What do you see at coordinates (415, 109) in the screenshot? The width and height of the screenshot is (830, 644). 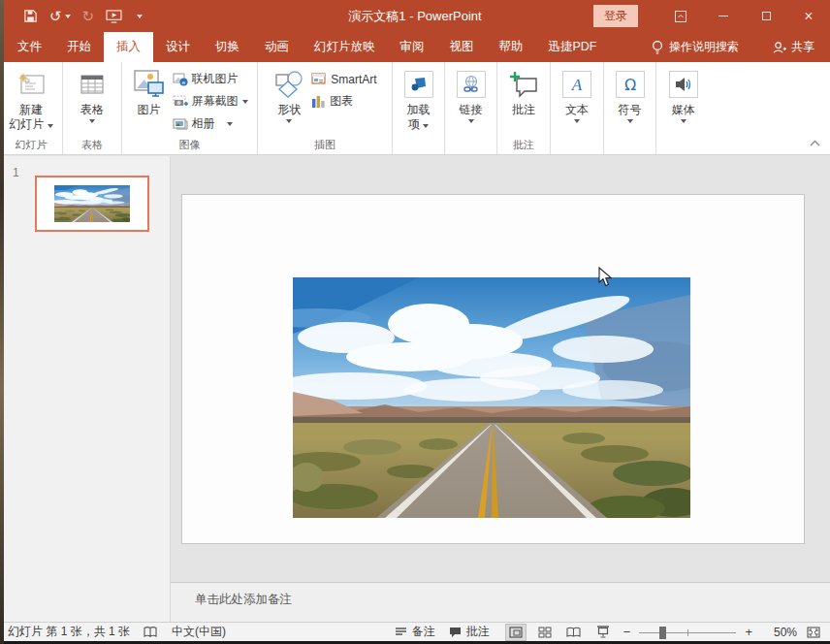 I see `ribbon: 新建 幻灯片 幻灯片 表格 表格` at bounding box center [415, 109].